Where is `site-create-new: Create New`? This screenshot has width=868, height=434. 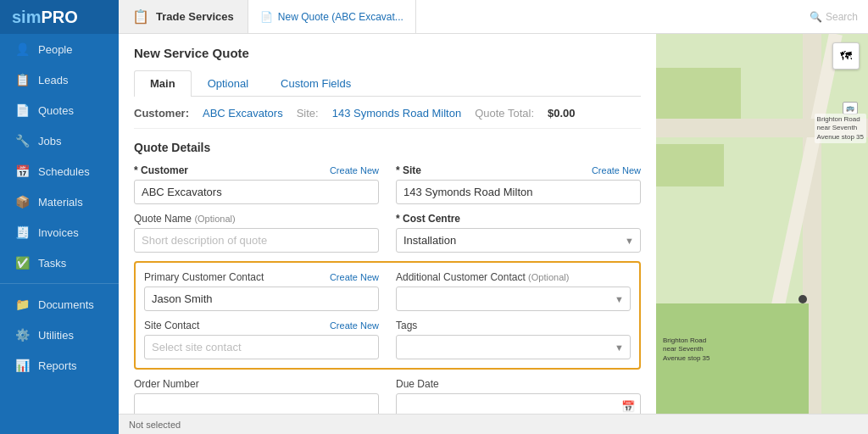
site-create-new: Create New is located at coordinates (616, 170).